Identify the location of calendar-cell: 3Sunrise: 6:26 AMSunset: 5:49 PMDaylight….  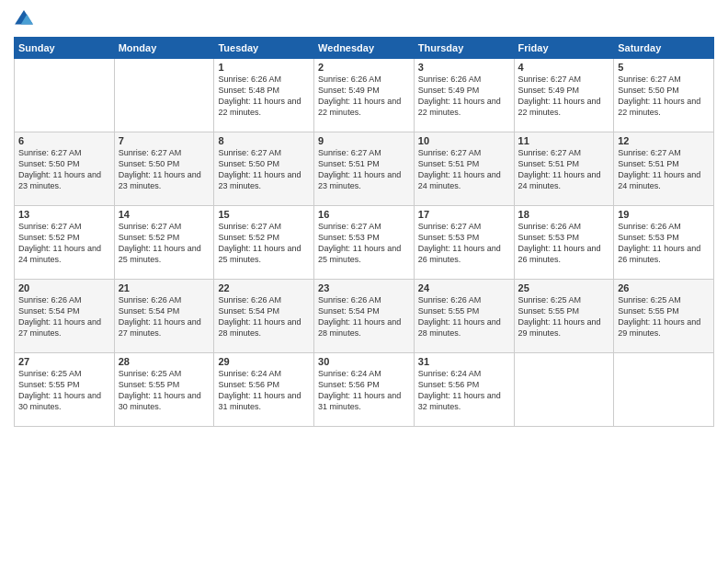
(463, 96).